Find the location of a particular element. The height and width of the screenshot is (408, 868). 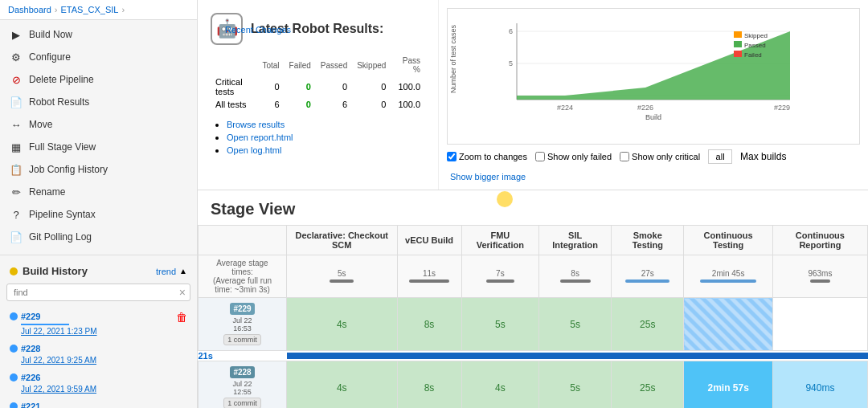

rename-icon: ✏ is located at coordinates (16, 192).